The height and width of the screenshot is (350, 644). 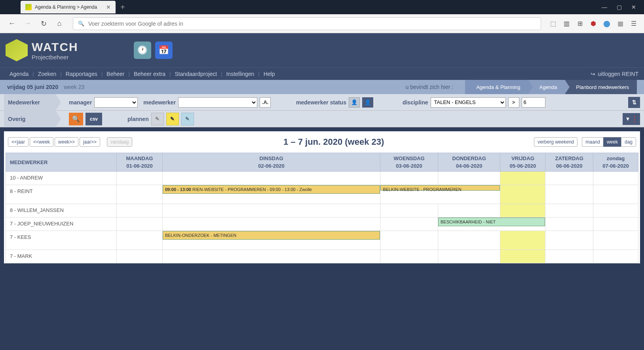 What do you see at coordinates (553, 24) in the screenshot?
I see `library-icon: ⬚` at bounding box center [553, 24].